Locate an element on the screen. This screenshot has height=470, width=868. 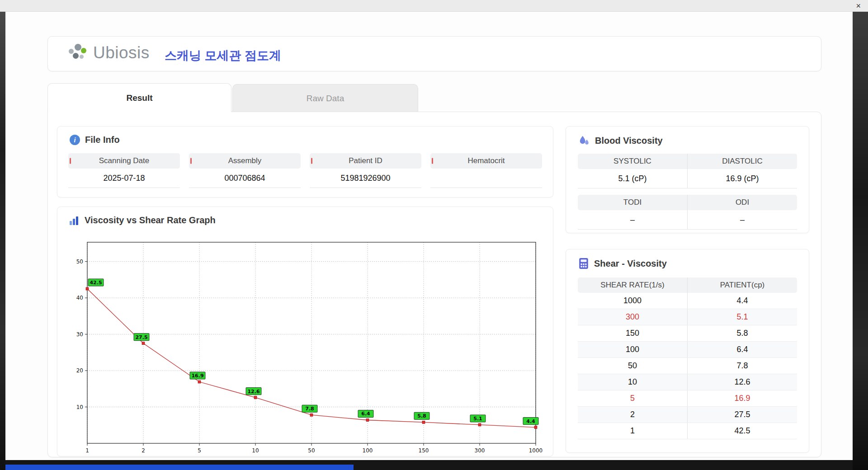
background-taskbar-segment is located at coordinates (179, 467).